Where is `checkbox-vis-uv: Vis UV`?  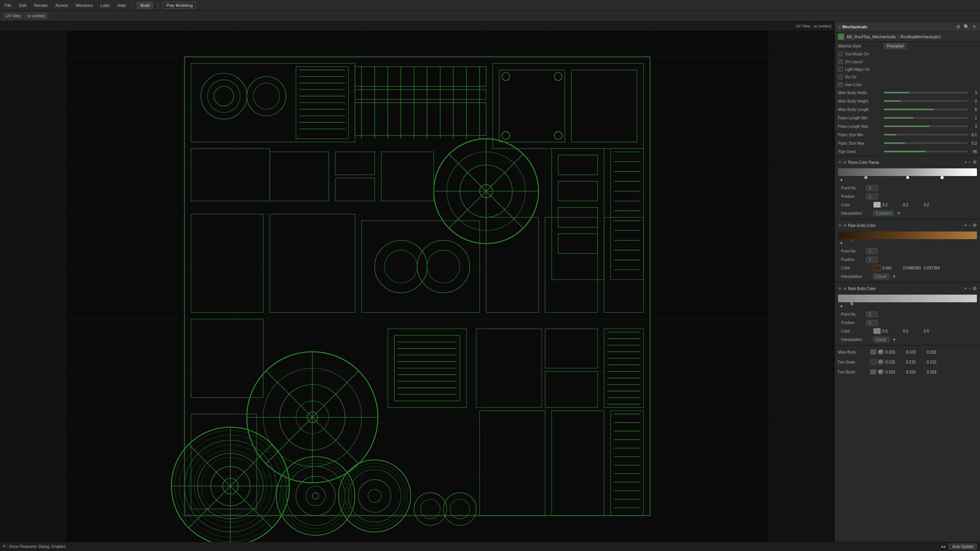
checkbox-vis-uv: Vis UV is located at coordinates (907, 77).